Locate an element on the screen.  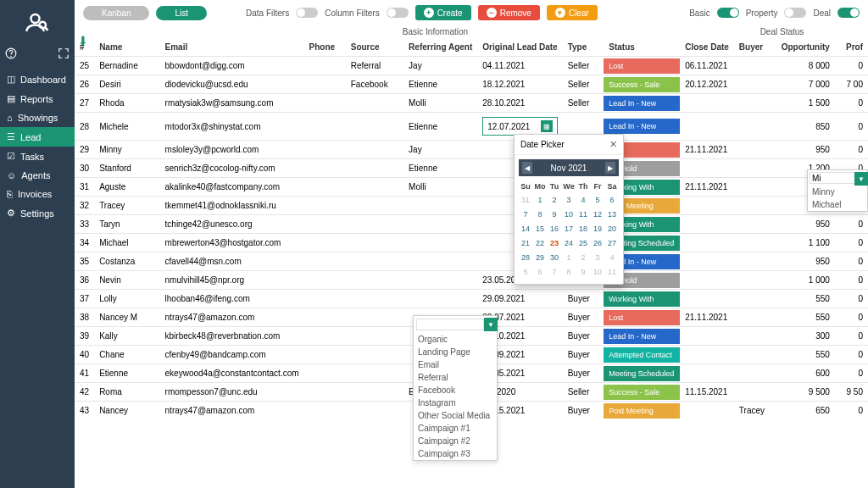
col-close-date: Close Date is located at coordinates (707, 47).